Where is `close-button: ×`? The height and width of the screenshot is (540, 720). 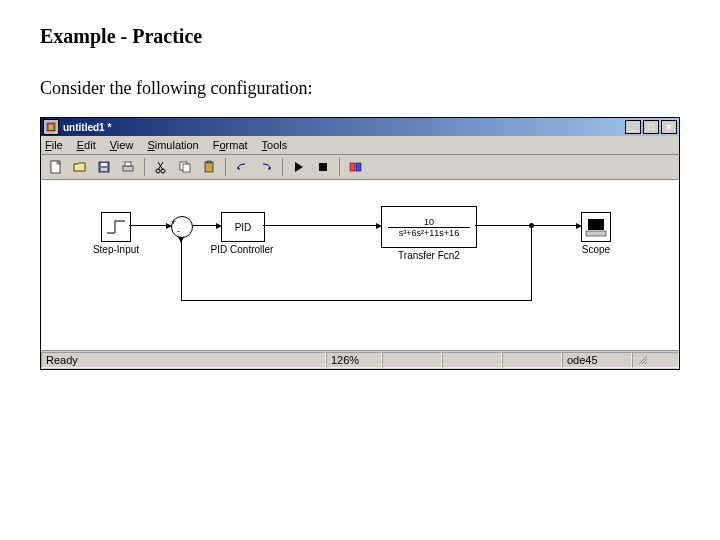 close-button: × is located at coordinates (669, 127).